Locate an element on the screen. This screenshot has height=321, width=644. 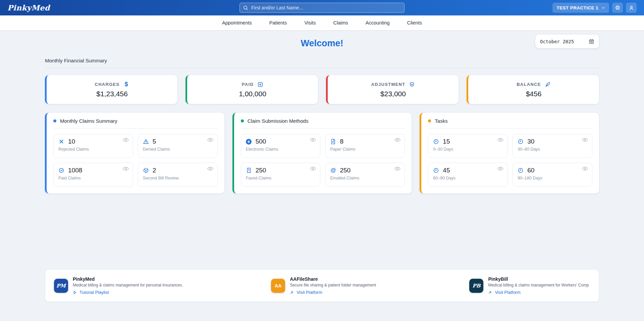
footer-app-name: AAFileShare is located at coordinates (333, 279).